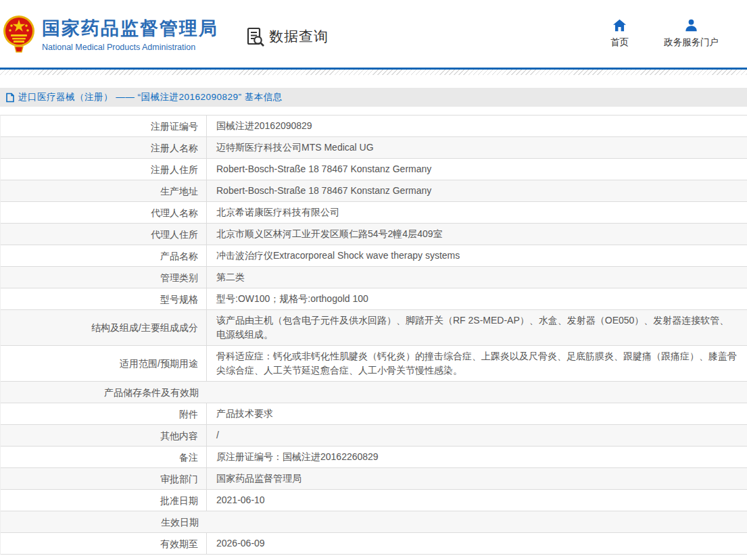 This screenshot has width=747, height=560. I want to click on field-value: 型号:OW100；规格号:orthogold 100, so click(477, 299).